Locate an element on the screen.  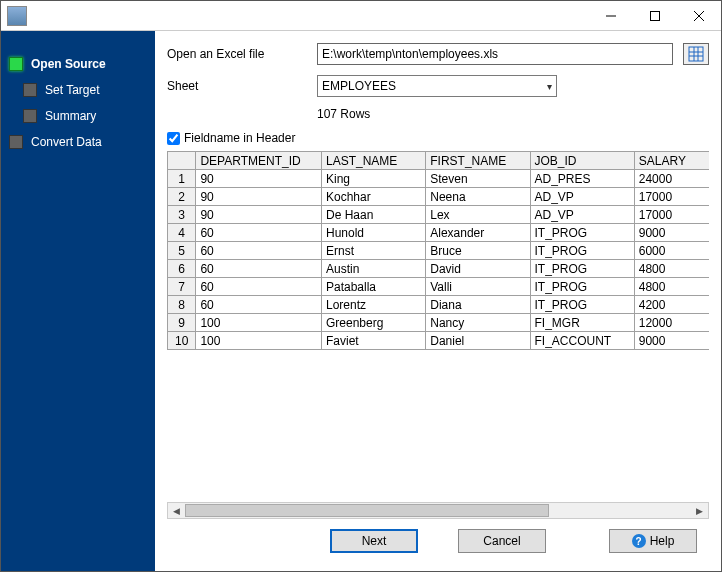
maximize-button is located at coordinates (655, 16).